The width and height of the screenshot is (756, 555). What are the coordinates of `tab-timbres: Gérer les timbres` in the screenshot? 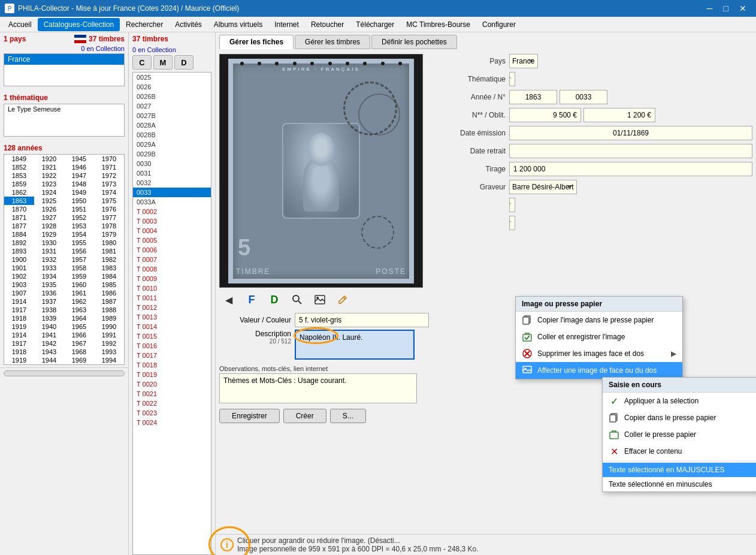 It's located at (332, 42).